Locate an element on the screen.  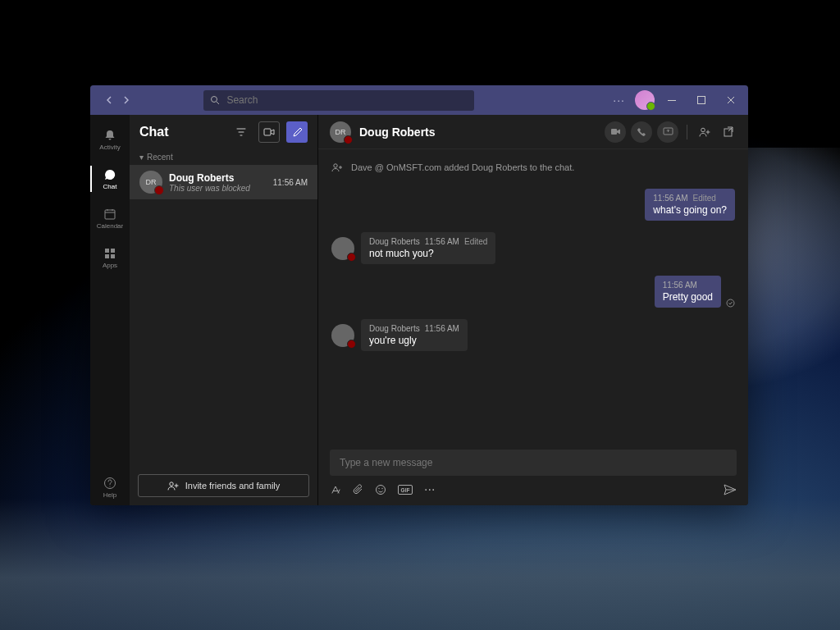
chevron-down-icon: ▾ is located at coordinates (141, 158).